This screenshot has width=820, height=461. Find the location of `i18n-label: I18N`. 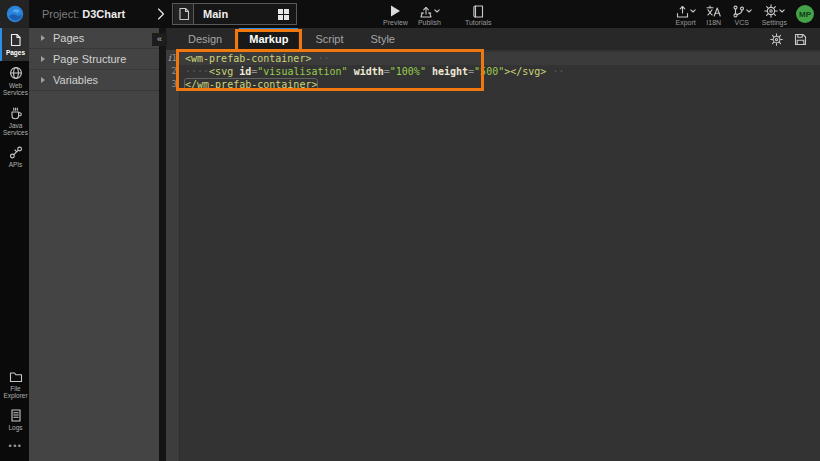

i18n-label: I18N is located at coordinates (714, 22).